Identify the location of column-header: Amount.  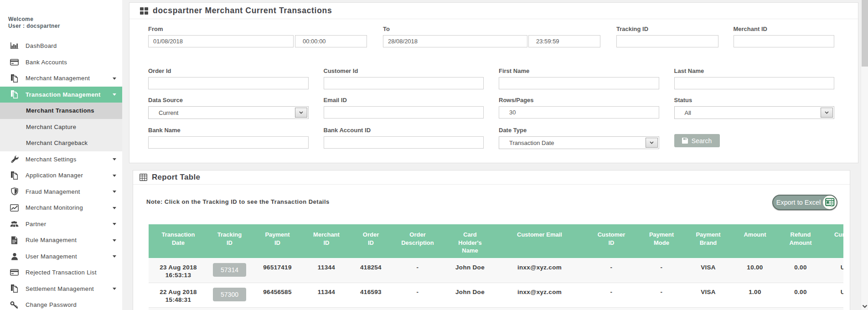
(755, 241).